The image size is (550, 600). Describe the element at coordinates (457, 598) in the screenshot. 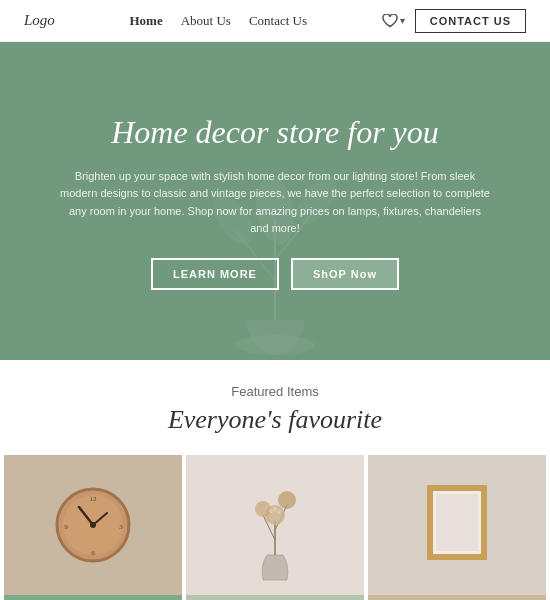

I see `stool-image` at that location.